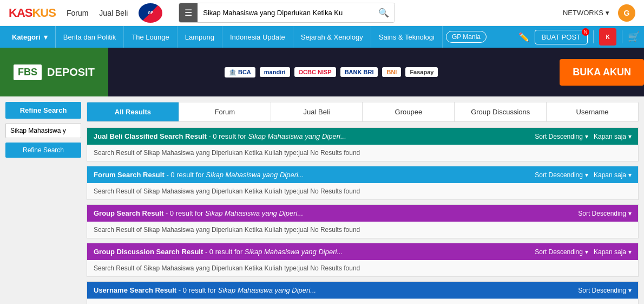 The height and width of the screenshot is (304, 644). I want to click on category-navigation: Kategori ▾ Berita dan Politik The Lounge…, so click(322, 37).